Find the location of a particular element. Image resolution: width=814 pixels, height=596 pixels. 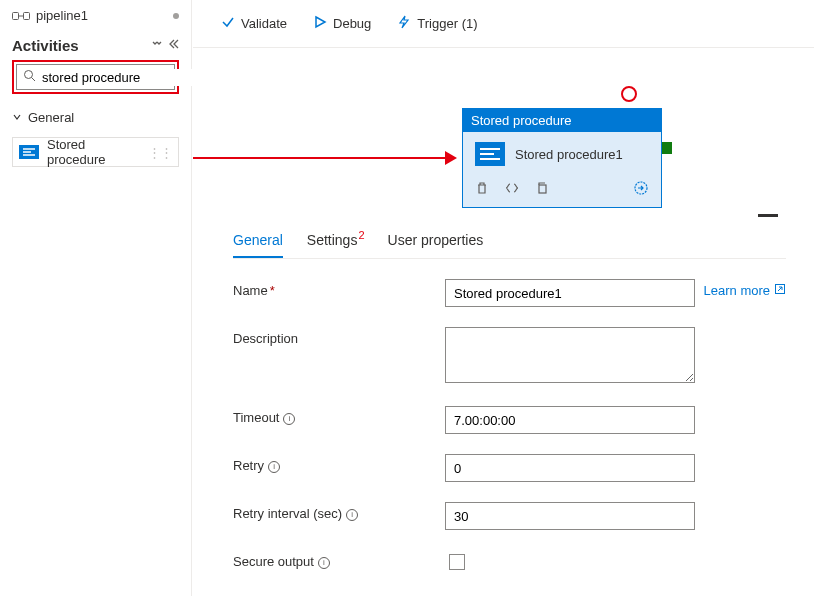

chevron-down-icon is located at coordinates (17, 118).